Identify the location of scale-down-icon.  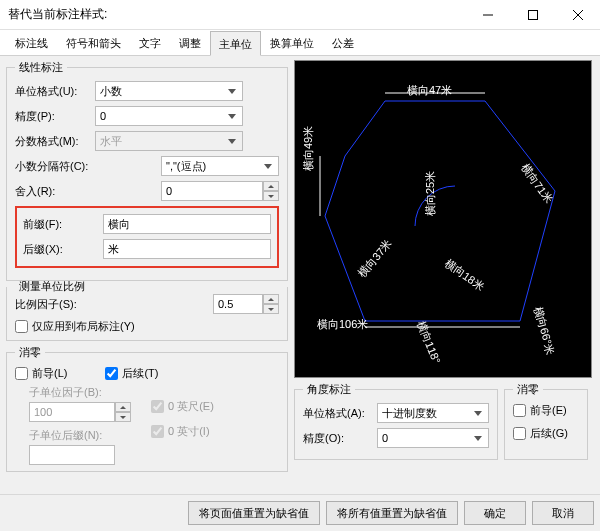
(271, 309).